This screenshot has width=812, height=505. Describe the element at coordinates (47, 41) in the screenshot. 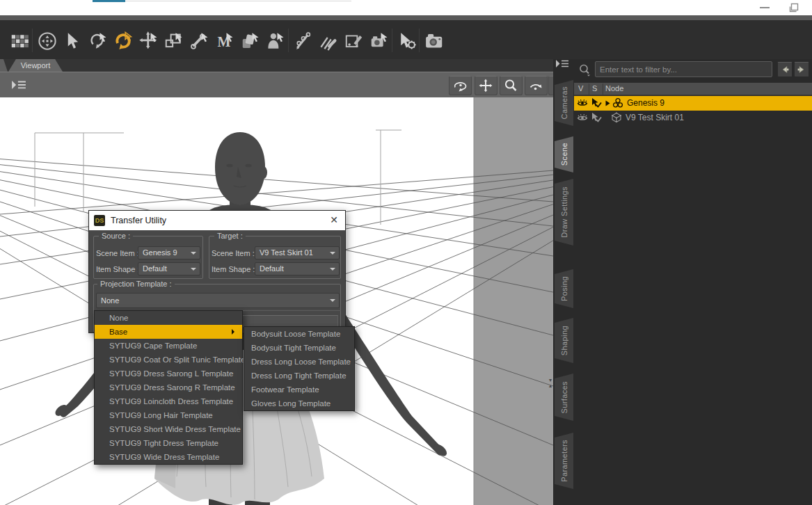

I see `scene-navigator-button` at that location.